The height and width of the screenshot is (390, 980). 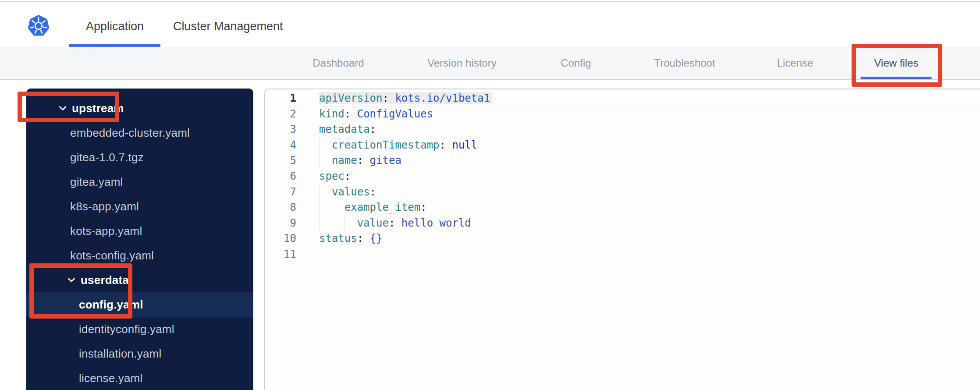 What do you see at coordinates (98, 109) in the screenshot?
I see `folder-name: upstream` at bounding box center [98, 109].